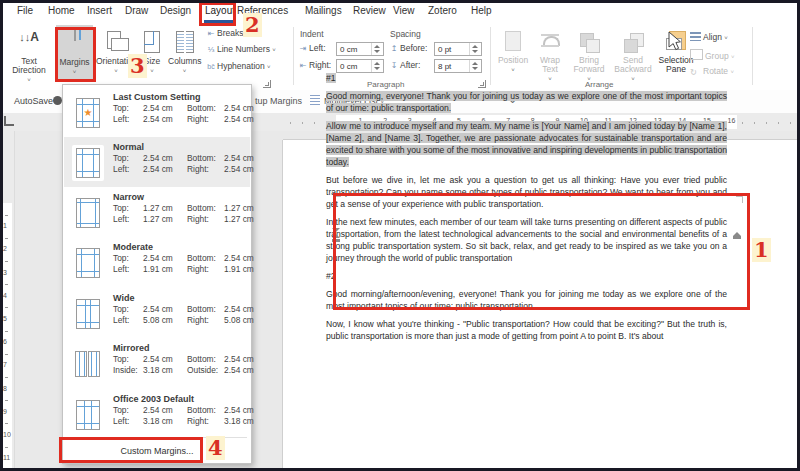 The image size is (800, 471). What do you see at coordinates (157, 414) in the screenshot?
I see `margin-preset-office-2003: Office 2003 Default Top:2.54 cmBottom:2.…` at bounding box center [157, 414].